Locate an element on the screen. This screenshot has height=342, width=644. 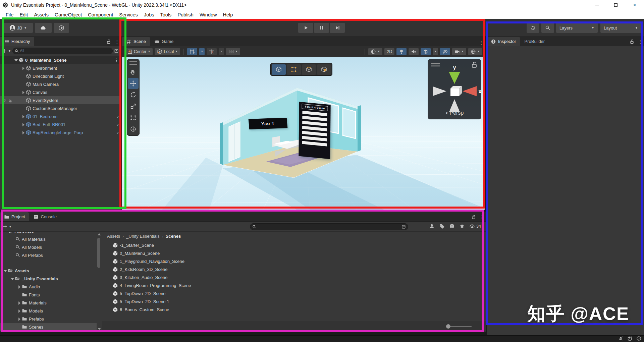
folder-unity-essentials: _Unity Essentials is located at coordinates (48, 279).